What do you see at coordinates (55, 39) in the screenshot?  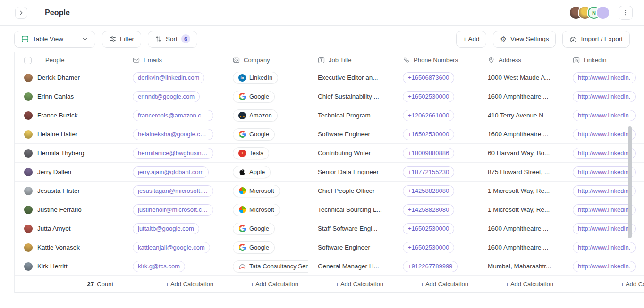 I see `view-switcher-button: Table View` at bounding box center [55, 39].